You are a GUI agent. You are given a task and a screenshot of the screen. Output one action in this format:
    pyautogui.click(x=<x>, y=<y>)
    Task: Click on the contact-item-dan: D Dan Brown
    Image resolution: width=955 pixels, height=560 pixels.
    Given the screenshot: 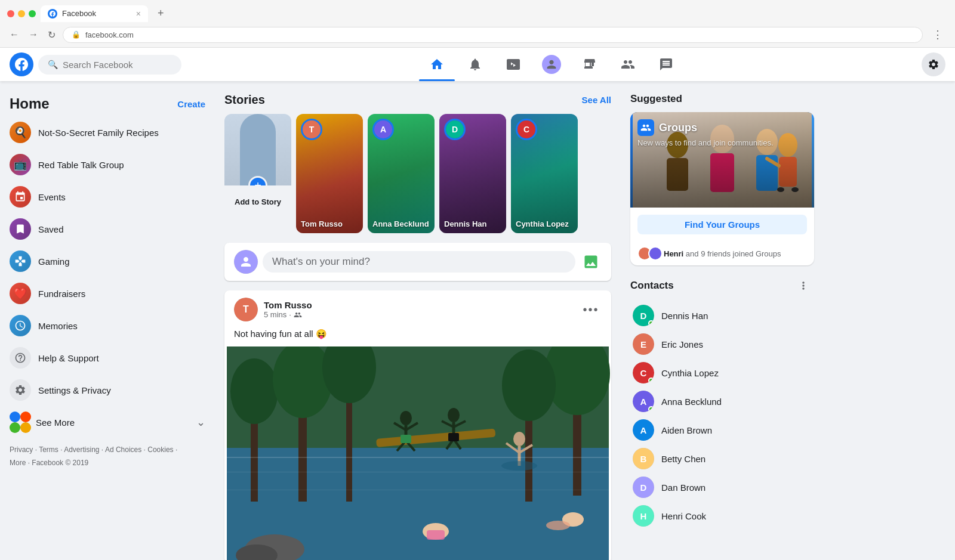 What is the action you would take?
    pyautogui.click(x=722, y=487)
    